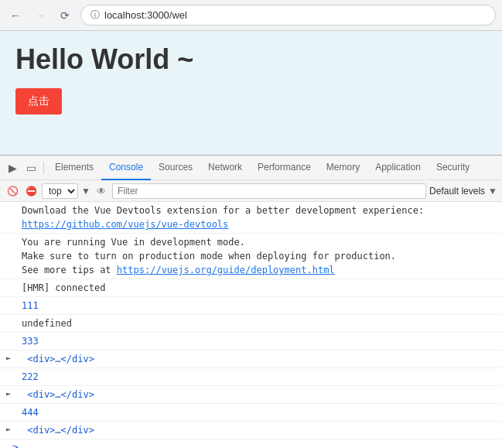 Image resolution: width=502 pixels, height=448 pixels. I want to click on page-title: Hello World ~, so click(251, 60).